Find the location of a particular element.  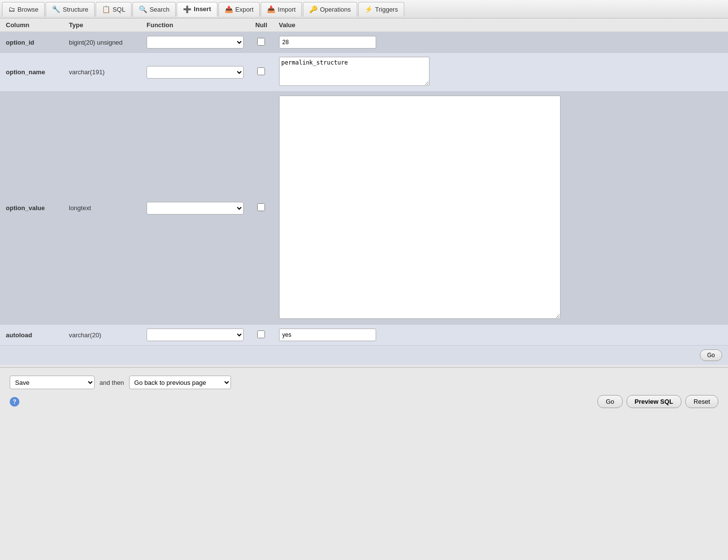

sql-icon: 📋 is located at coordinates (106, 9).